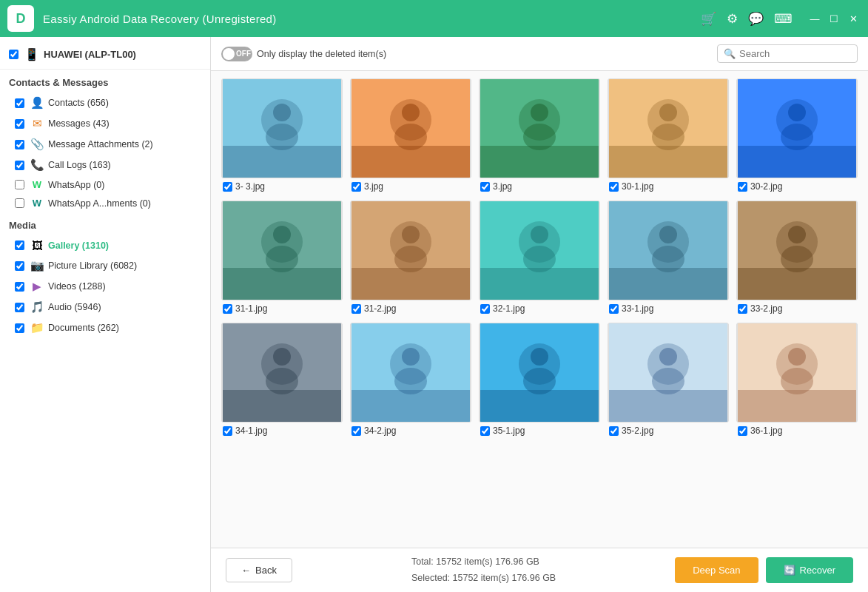 This screenshot has height=592, width=868. Describe the element at coordinates (668, 136) in the screenshot. I see `image-item: 30-1.jpg` at that location.